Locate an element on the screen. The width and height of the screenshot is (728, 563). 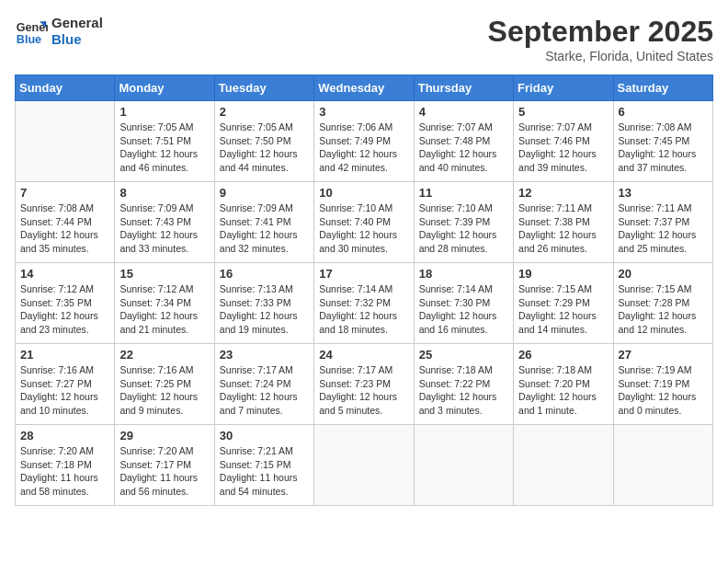
header-day-wednesday: Wednesday is located at coordinates (364, 88).